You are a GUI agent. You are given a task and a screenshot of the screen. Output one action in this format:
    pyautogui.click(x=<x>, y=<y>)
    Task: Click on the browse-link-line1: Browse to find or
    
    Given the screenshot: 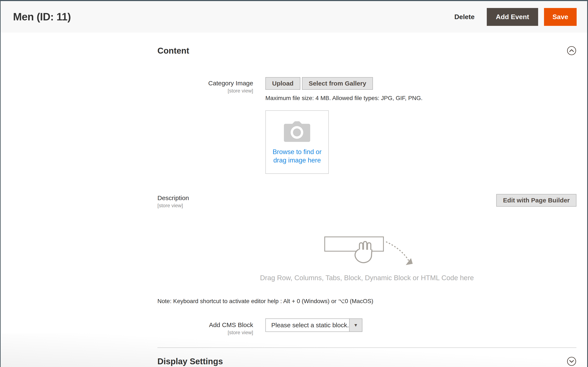 What is the action you would take?
    pyautogui.click(x=297, y=152)
    